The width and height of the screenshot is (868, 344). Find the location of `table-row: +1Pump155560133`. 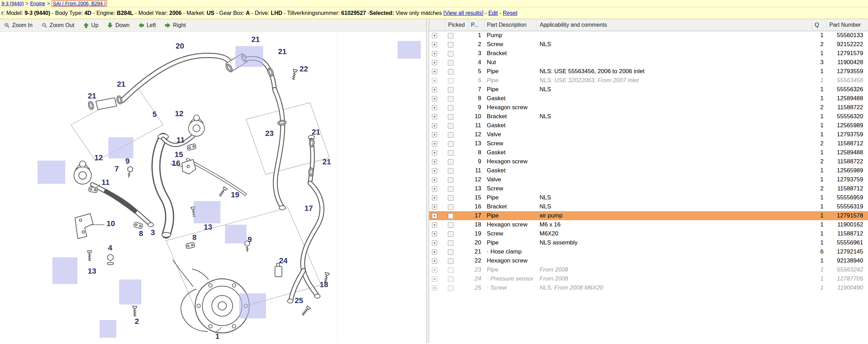

table-row: +1Pump155560133 is located at coordinates (649, 35).